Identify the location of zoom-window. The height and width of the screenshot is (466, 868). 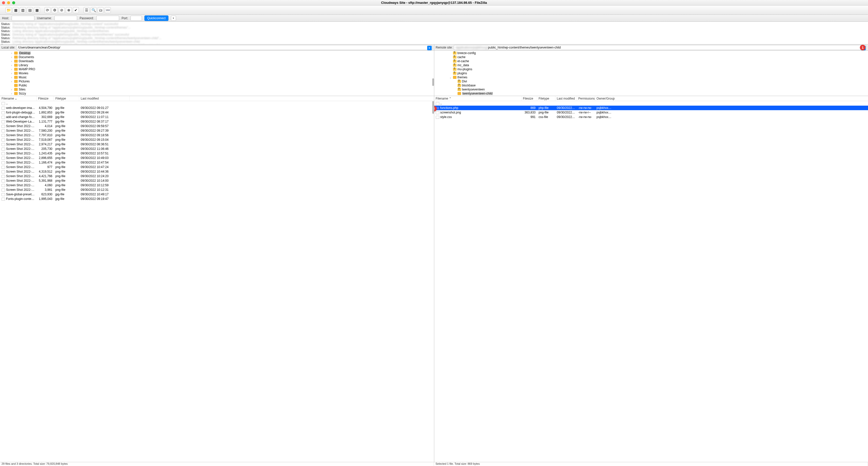
(13, 3).